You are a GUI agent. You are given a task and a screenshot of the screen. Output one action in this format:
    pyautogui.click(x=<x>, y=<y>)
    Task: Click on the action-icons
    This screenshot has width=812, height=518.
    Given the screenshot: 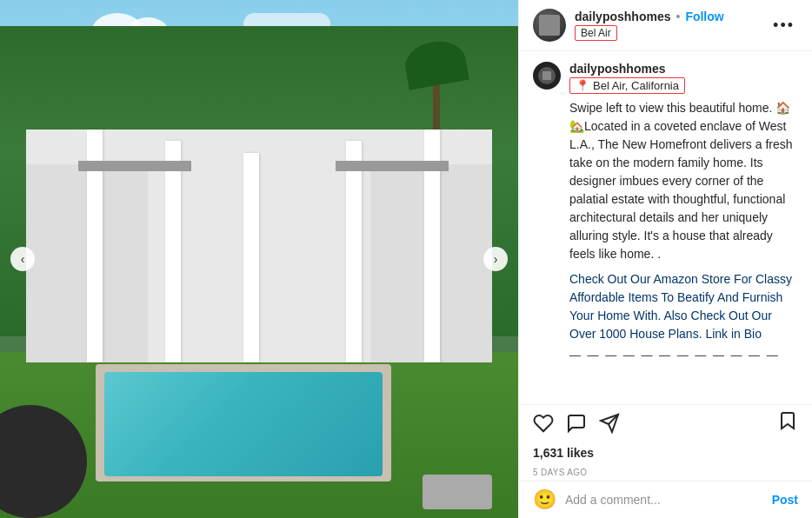 What is the action you would take?
    pyautogui.click(x=656, y=423)
    